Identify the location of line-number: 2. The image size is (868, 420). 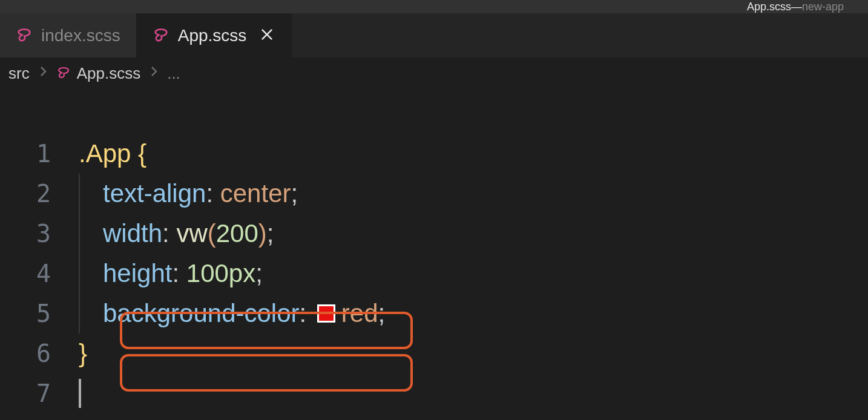
(39, 194).